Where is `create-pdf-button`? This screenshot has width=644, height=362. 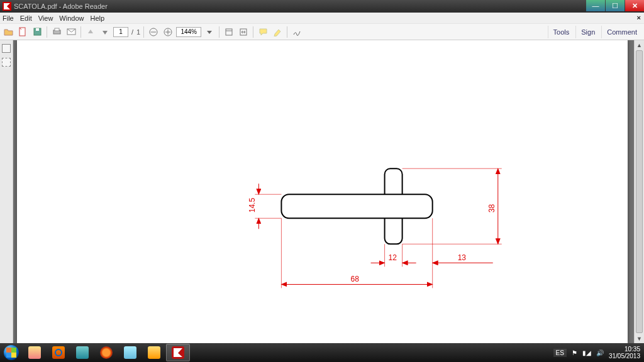
create-pdf-button is located at coordinates (23, 32).